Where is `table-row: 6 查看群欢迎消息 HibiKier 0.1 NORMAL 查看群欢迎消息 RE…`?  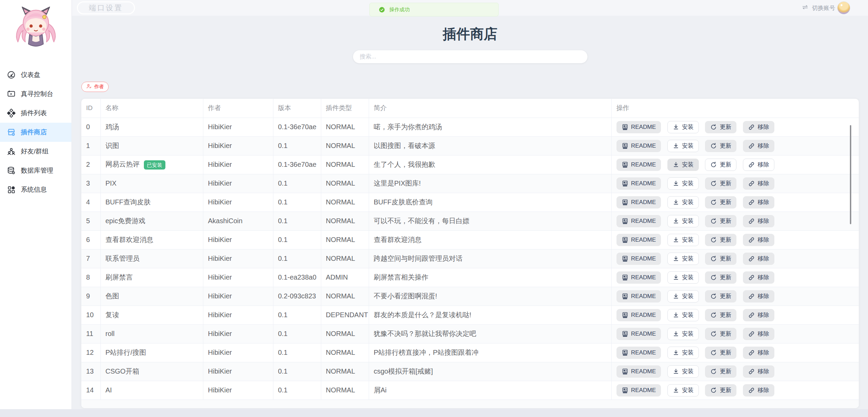
table-row: 6 查看群欢迎消息 HibiKier 0.1 NORMAL 查看群欢迎消息 RE… is located at coordinates (470, 240).